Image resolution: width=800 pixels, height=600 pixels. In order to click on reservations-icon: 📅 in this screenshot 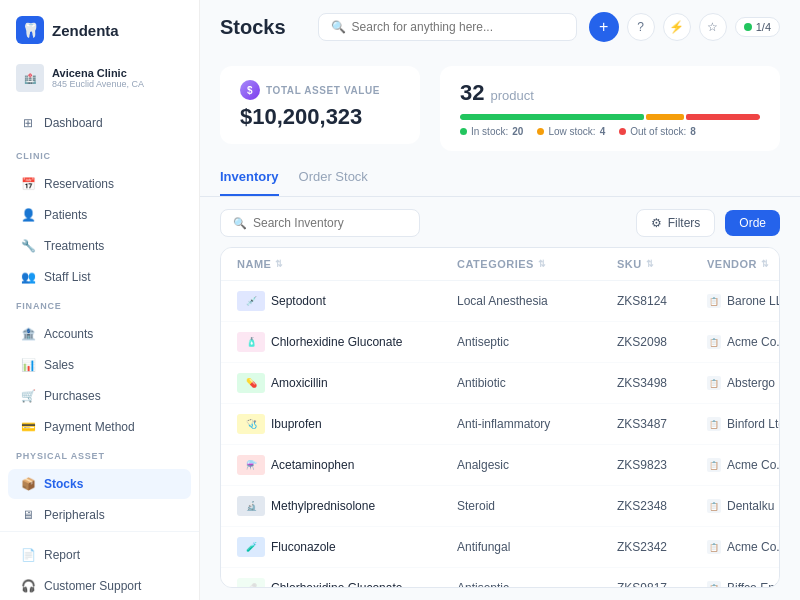, I will do `click(28, 184)`.